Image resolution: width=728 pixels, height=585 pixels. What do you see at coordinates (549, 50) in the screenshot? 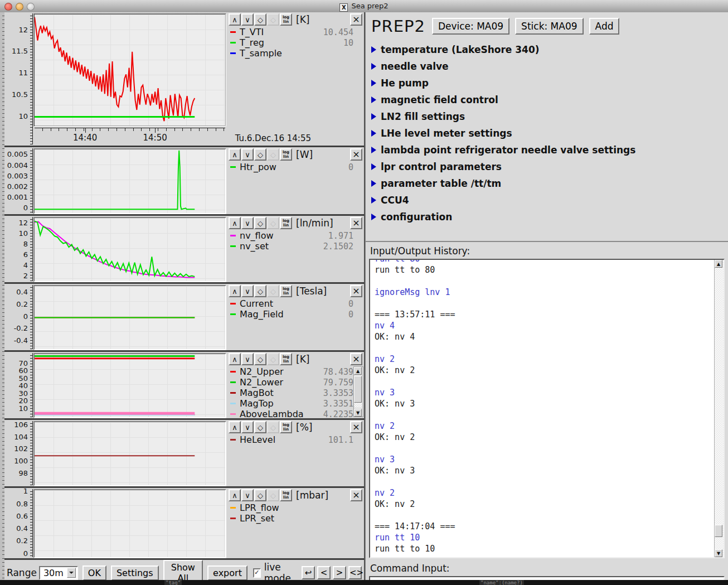
I see `tree-item-temperature: temperature (LakeShore 340)` at bounding box center [549, 50].